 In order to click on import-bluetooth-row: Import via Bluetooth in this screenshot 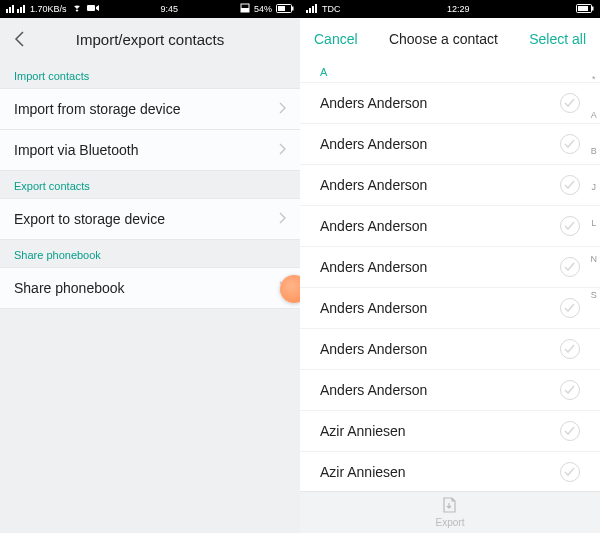, I will do `click(150, 150)`.